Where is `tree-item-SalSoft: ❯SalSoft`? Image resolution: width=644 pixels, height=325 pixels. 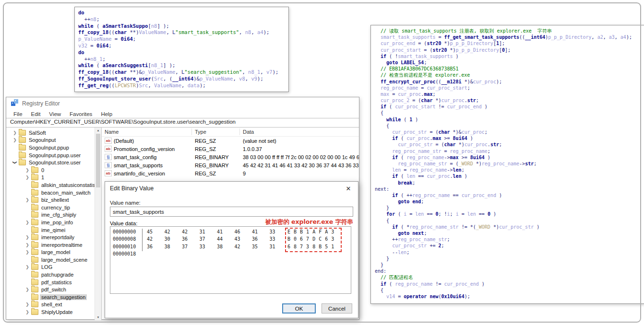
tree-item-SalSoft: ❯SalSoft is located at coordinates (50, 133).